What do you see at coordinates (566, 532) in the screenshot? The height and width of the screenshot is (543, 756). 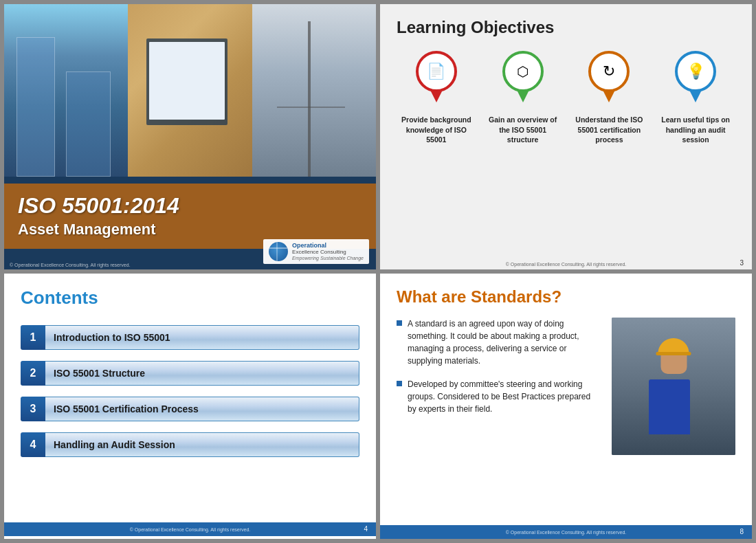 I see `slide-4-footer-text: © Operational Excellence Consulting. All…` at bounding box center [566, 532].